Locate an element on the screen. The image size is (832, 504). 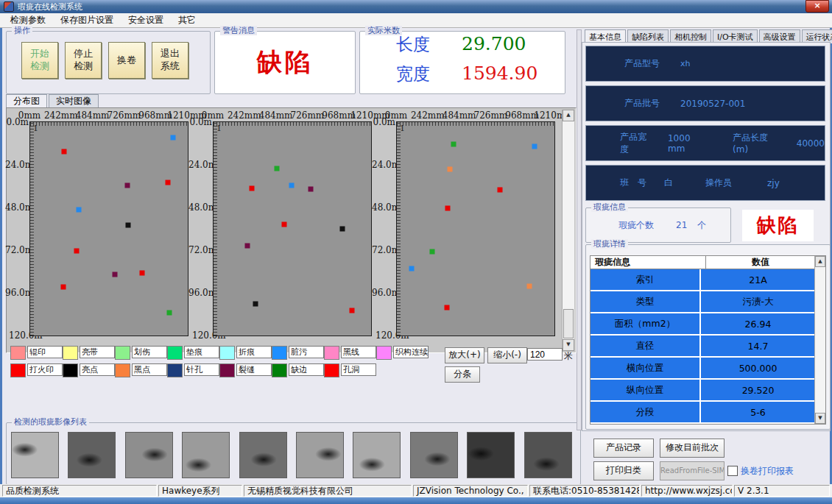
print-on-roll-change-checkbox is located at coordinates (733, 471).